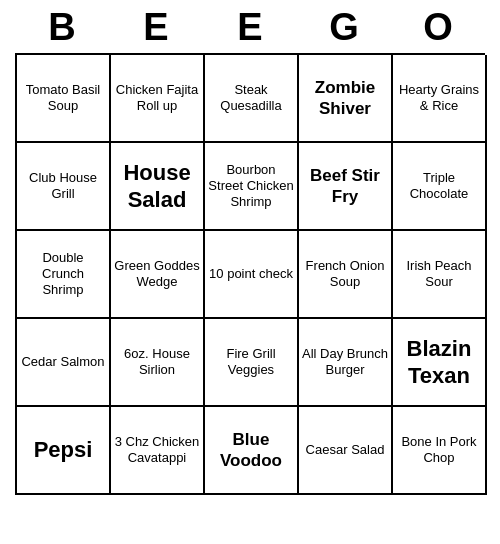 The height and width of the screenshot is (544, 500). Describe the element at coordinates (64, 275) in the screenshot. I see `bingo-cell-10: Double Crunch Shrimp` at that location.